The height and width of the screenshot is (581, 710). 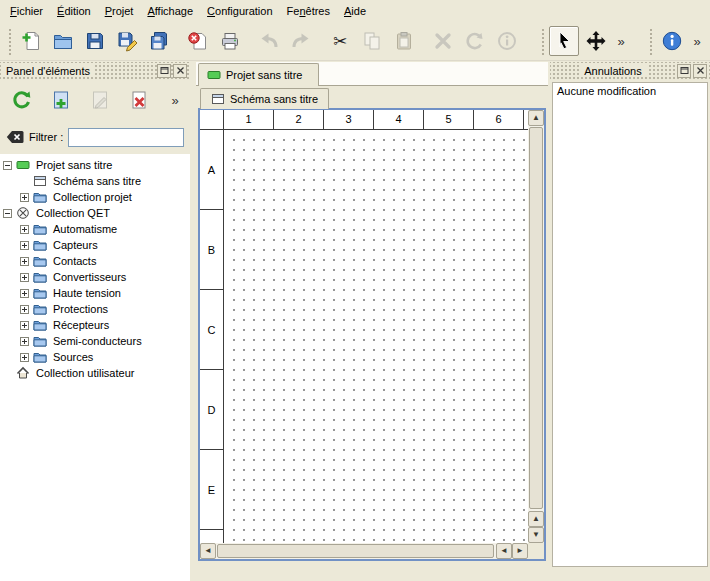 I want to click on info-gray-icon, so click(x=507, y=41).